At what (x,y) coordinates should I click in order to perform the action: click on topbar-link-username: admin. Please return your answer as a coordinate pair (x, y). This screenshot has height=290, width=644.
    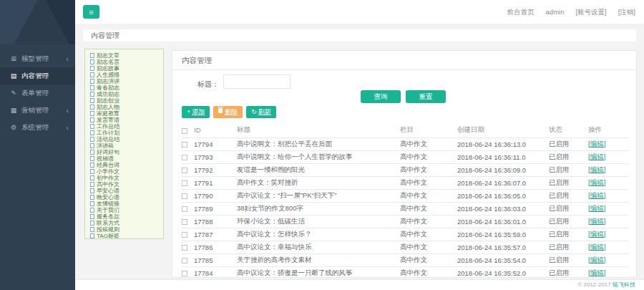
    Looking at the image, I should click on (555, 11).